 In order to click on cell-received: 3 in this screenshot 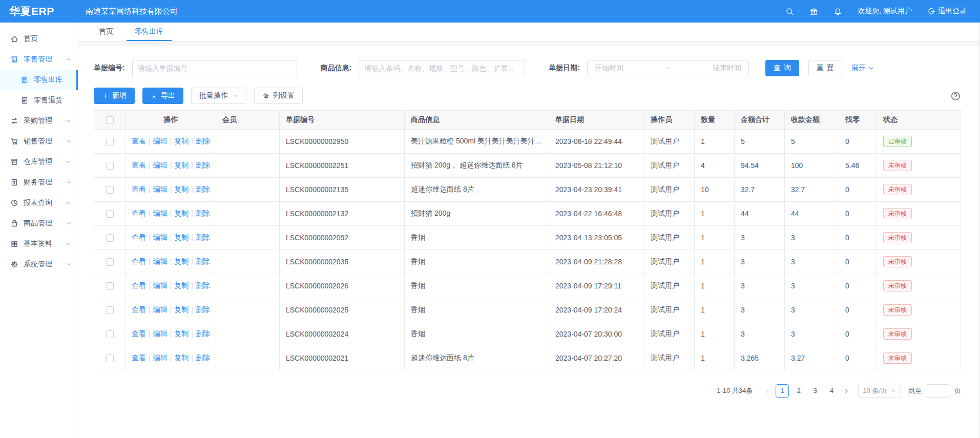, I will do `click(812, 310)`.